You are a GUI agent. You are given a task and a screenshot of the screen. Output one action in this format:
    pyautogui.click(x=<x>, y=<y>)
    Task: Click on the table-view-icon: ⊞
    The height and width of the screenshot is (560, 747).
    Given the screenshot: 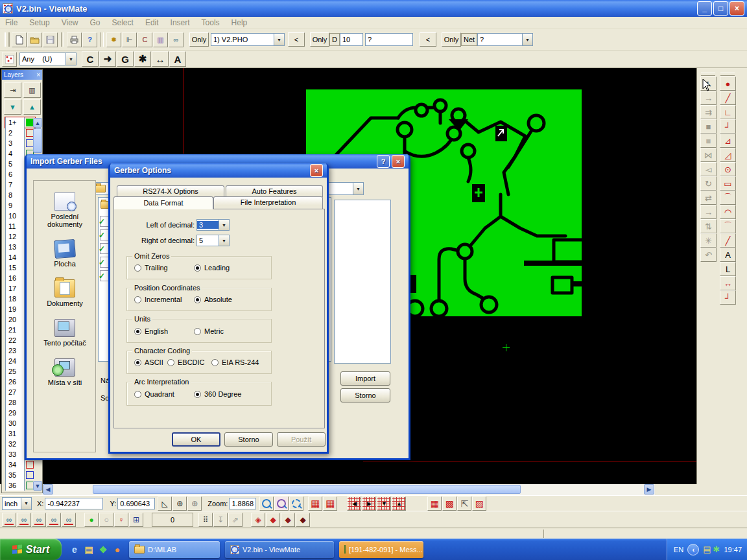 What is the action you would take?
    pyautogui.click(x=136, y=520)
    